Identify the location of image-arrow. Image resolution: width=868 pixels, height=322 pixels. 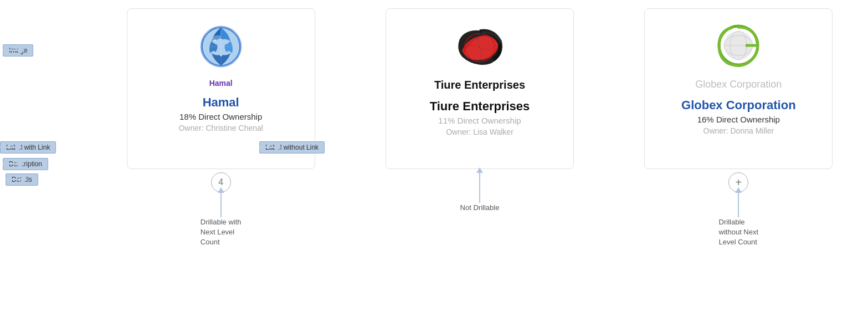
(14, 50).